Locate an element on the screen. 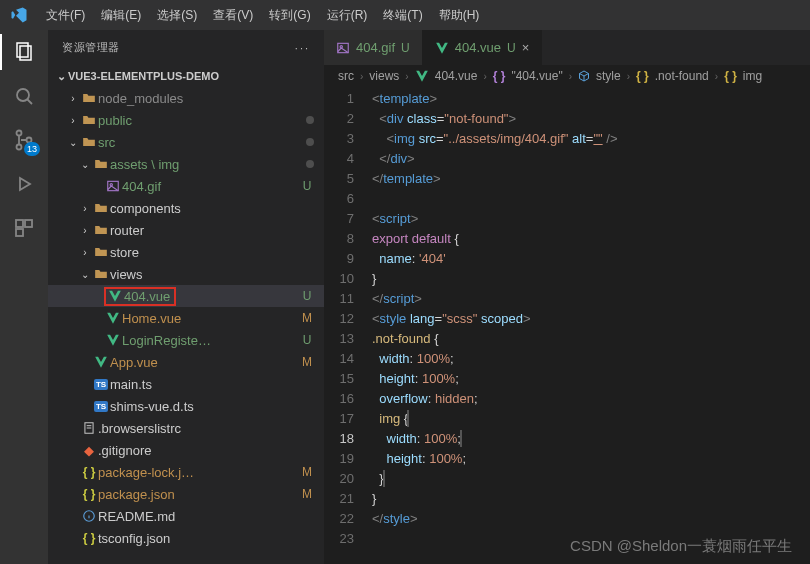  tree-row: App.vueM is located at coordinates (186, 362).